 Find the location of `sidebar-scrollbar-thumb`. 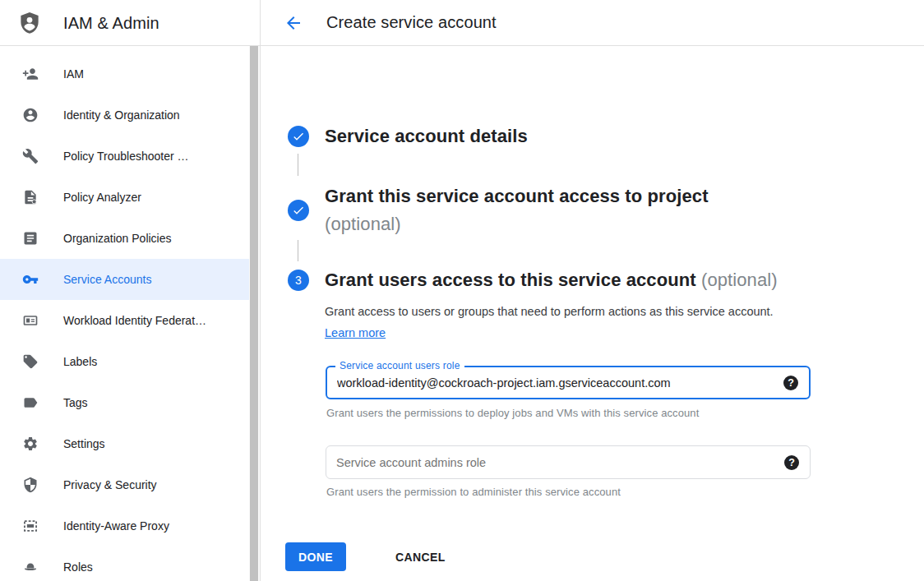

sidebar-scrollbar-thumb is located at coordinates (254, 314).